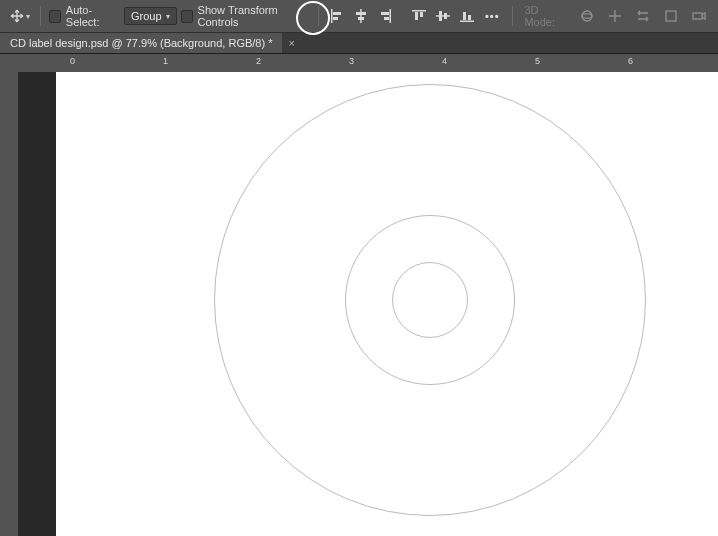  Describe the element at coordinates (141, 43) in the screenshot. I see `document-tab-title: CD label design.psd @ 77.9% (Background,…` at that location.